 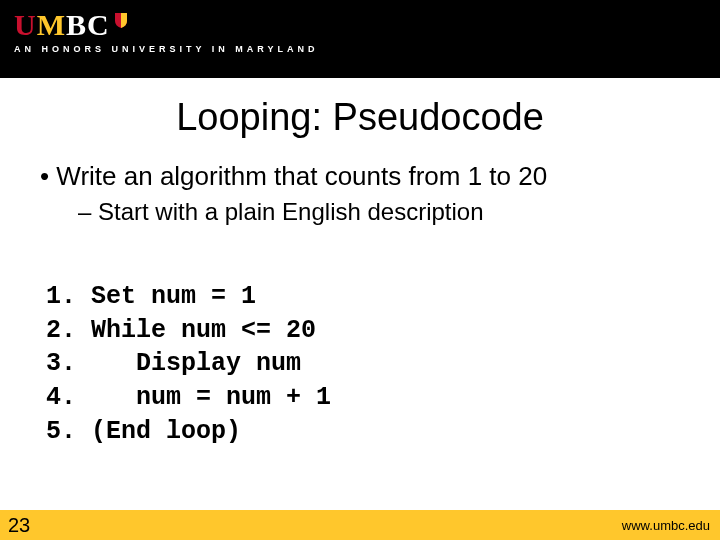 I want to click on footer-bar: 23 www.umbc.edu, so click(x=360, y=525).